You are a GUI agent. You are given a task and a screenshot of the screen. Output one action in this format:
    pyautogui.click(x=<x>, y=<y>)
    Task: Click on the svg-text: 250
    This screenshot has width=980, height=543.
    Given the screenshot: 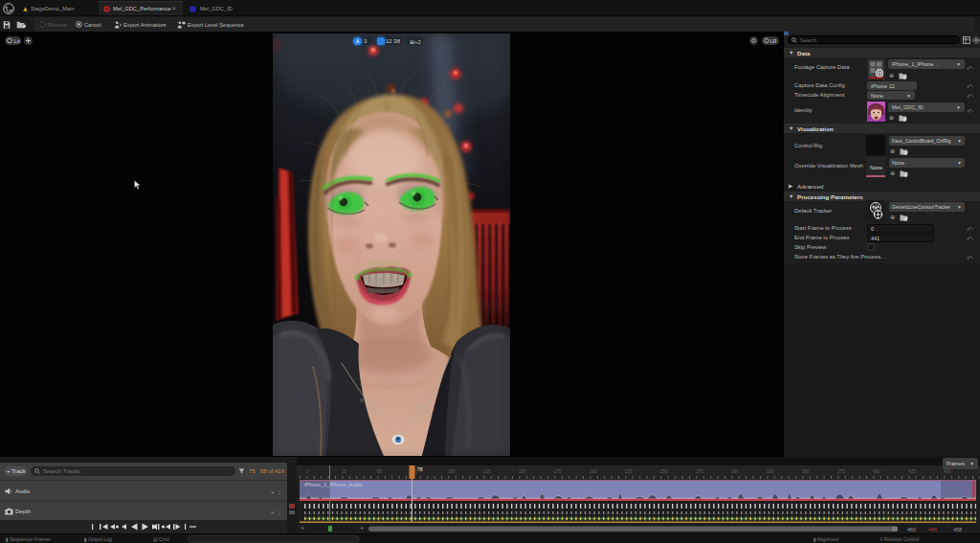 What is the action you would take?
    pyautogui.click(x=664, y=471)
    